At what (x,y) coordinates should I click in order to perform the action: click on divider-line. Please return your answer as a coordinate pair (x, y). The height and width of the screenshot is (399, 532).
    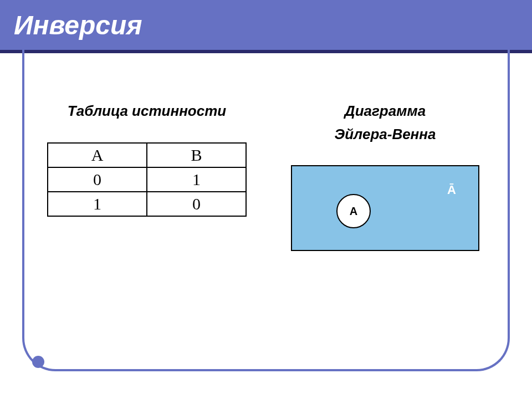
    Looking at the image, I should click on (266, 52).